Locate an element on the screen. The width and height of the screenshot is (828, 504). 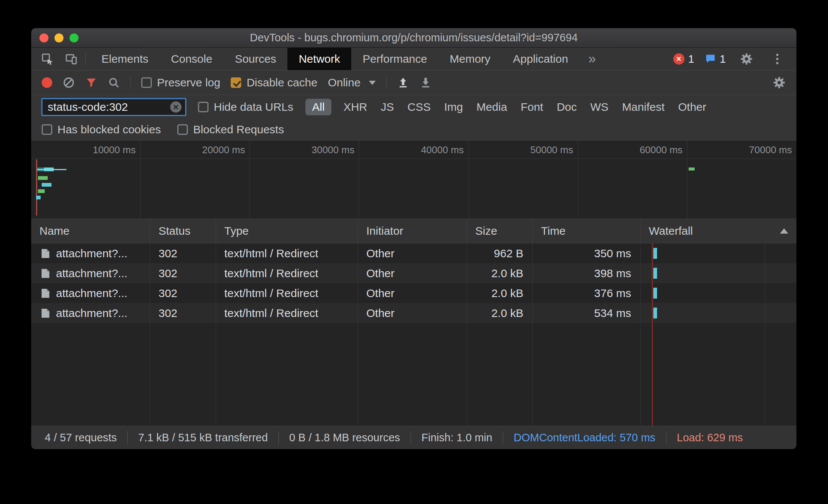
minimize-window-button is located at coordinates (59, 38).